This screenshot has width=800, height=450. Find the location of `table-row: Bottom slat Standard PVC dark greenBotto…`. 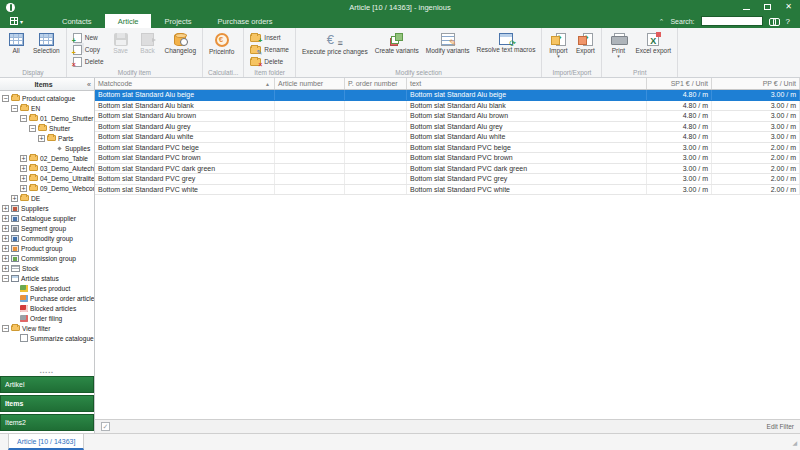

table-row: Bottom slat Standard PVC dark greenBotto… is located at coordinates (448, 170).